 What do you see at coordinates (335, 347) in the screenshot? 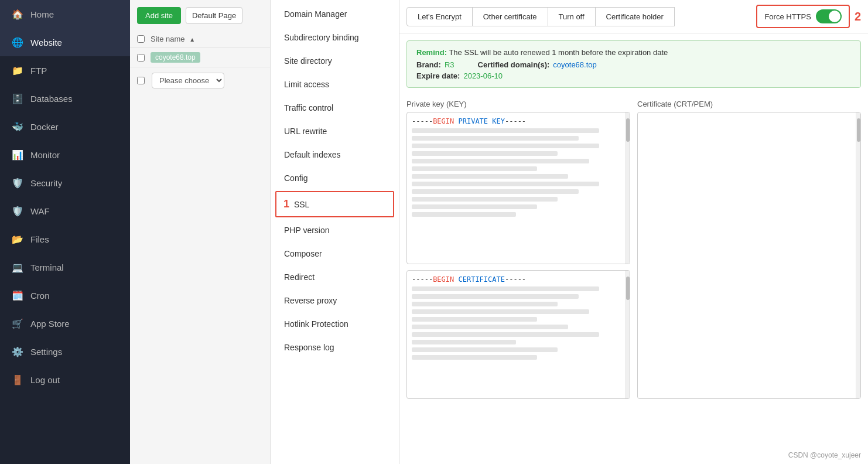
I see `menu-item-response-log: Response log` at bounding box center [335, 347].